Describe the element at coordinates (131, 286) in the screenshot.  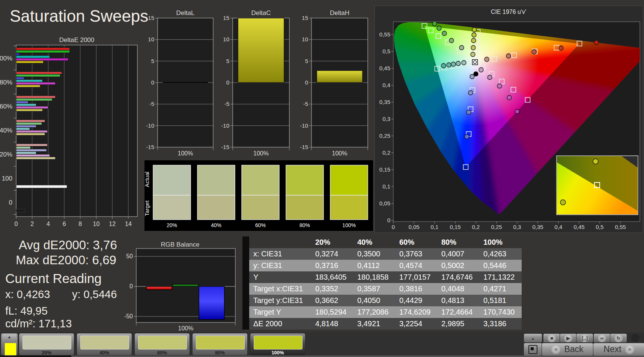
I see `chart-label: 0` at that location.